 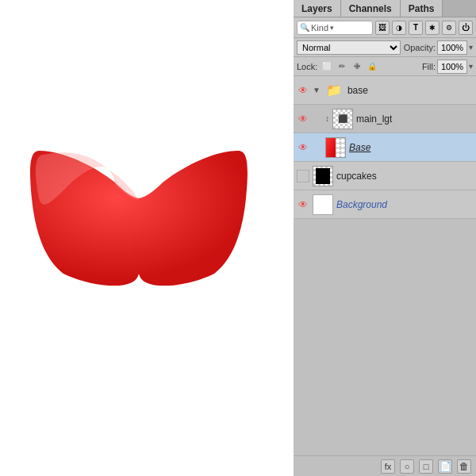 What do you see at coordinates (357, 67) in the screenshot?
I see `lock-position-btn: ✙` at bounding box center [357, 67].